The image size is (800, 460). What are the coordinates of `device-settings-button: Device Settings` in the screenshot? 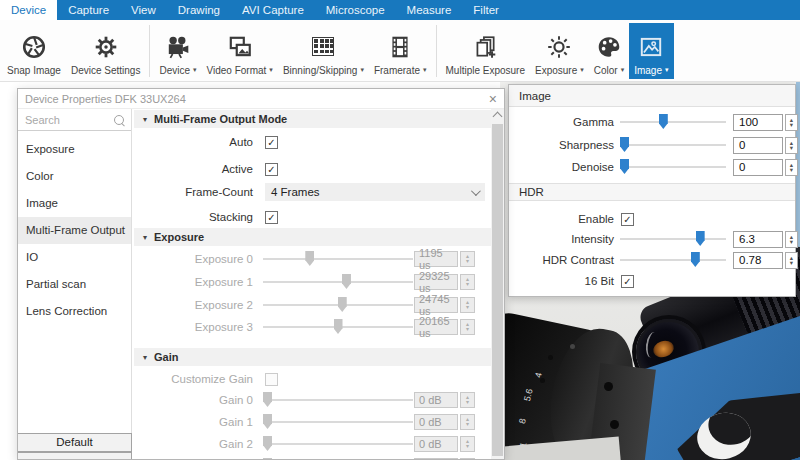 It's located at (106, 51).